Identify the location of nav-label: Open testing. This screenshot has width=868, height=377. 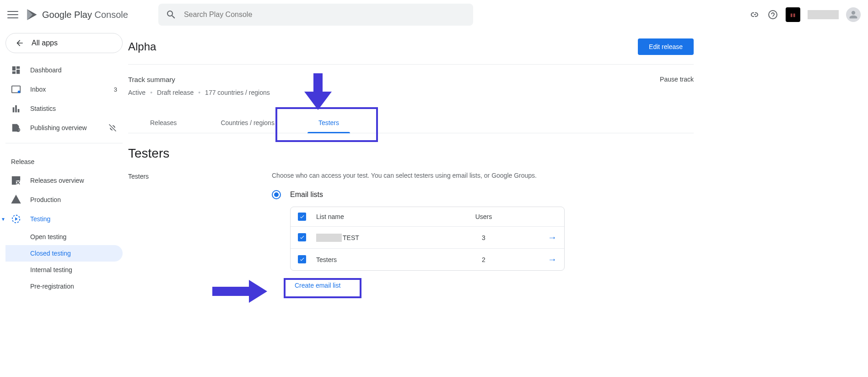
(49, 237).